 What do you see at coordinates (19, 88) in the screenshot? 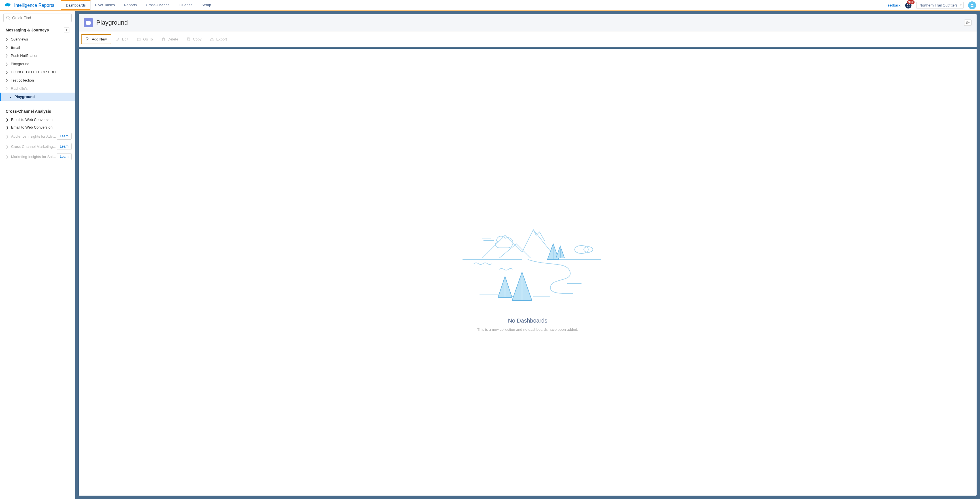
I see `sidebar-item-label: Rachelle's` at bounding box center [19, 88].